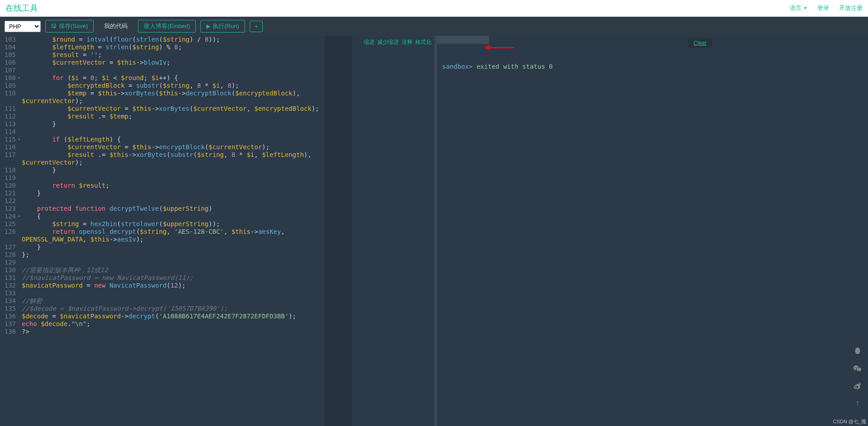  Describe the element at coordinates (463, 40) in the screenshot. I see `output-tab` at that location.